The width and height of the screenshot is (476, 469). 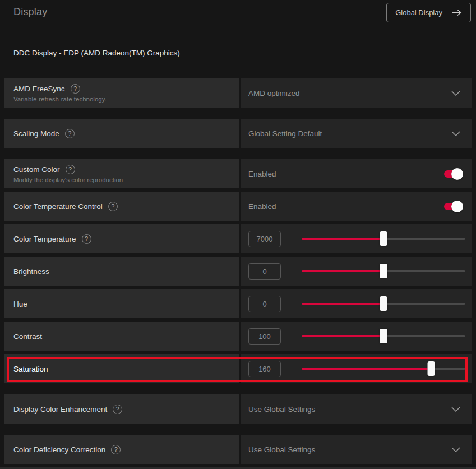 What do you see at coordinates (265, 239) in the screenshot?
I see `color-temperature-input` at bounding box center [265, 239].